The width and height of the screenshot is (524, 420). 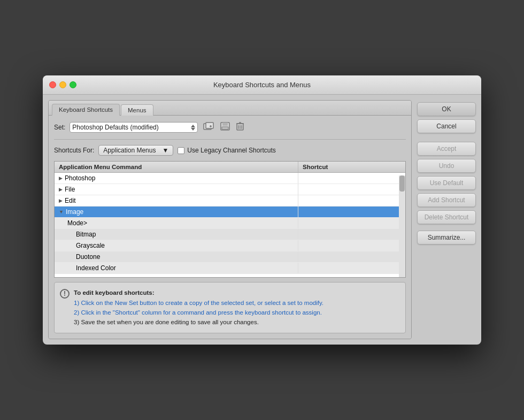 What do you see at coordinates (131, 150) in the screenshot?
I see `shortcuts-for-value: Application Menus` at bounding box center [131, 150].